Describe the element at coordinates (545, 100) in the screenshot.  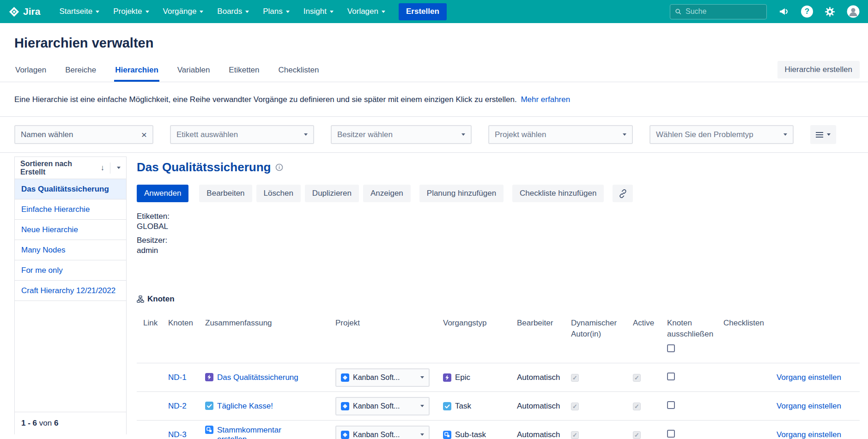
I see `learn-more-link: Mehr erfahren` at that location.